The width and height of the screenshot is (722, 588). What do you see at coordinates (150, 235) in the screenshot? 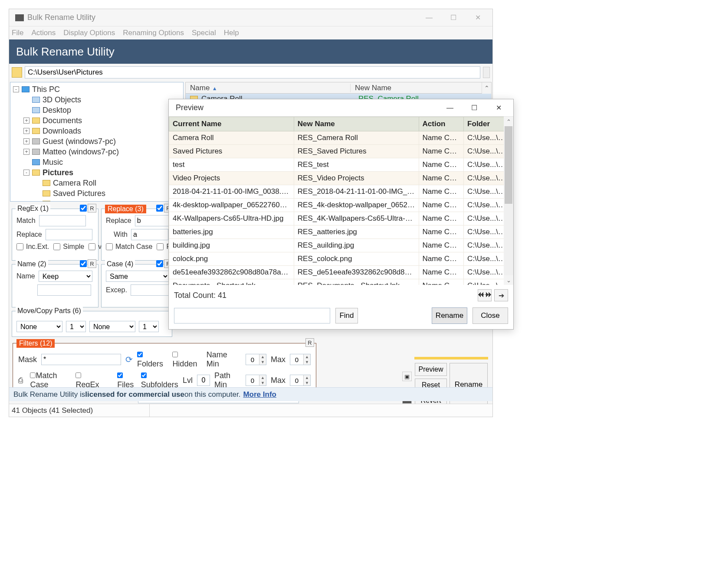
I see `replace-with-input` at bounding box center [150, 235].